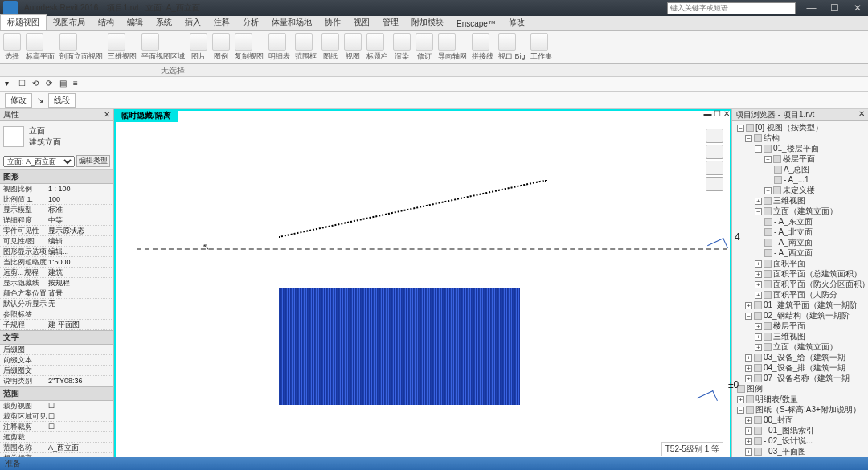 The height and width of the screenshot is (470, 868). I want to click on property-row: 详细程度中等, so click(56, 220).